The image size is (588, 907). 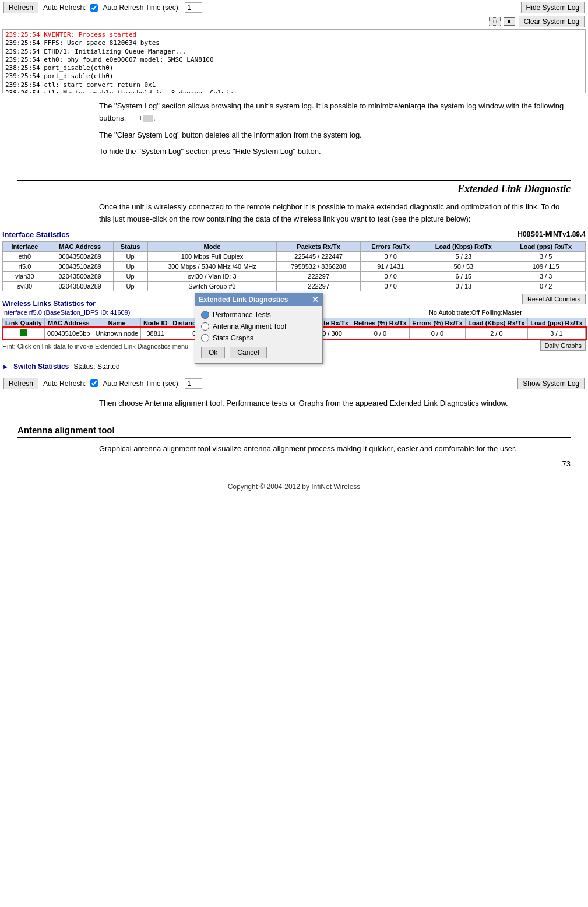 What do you see at coordinates (294, 61) in the screenshot?
I see `system-log-area: 239:25:54 KVENTER: Process started 239:2…` at bounding box center [294, 61].